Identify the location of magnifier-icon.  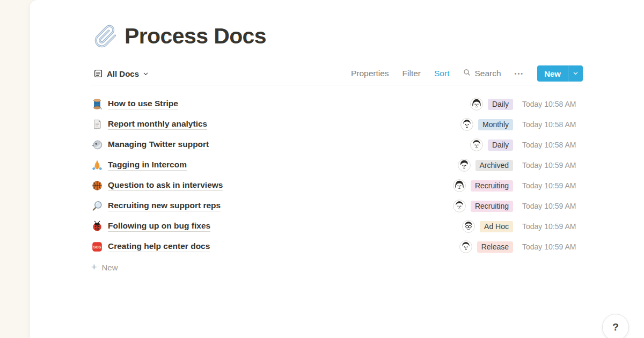
(97, 206).